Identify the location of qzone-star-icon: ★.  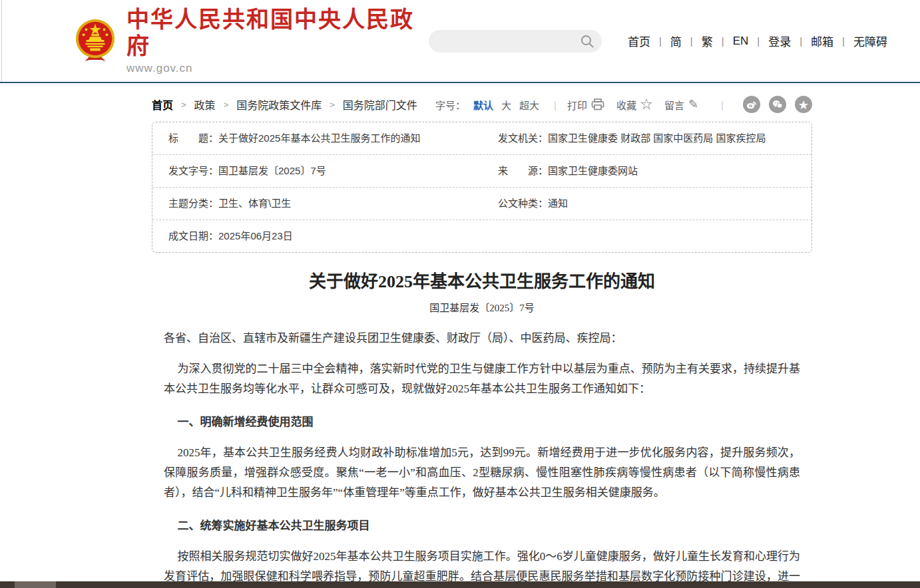
(803, 105).